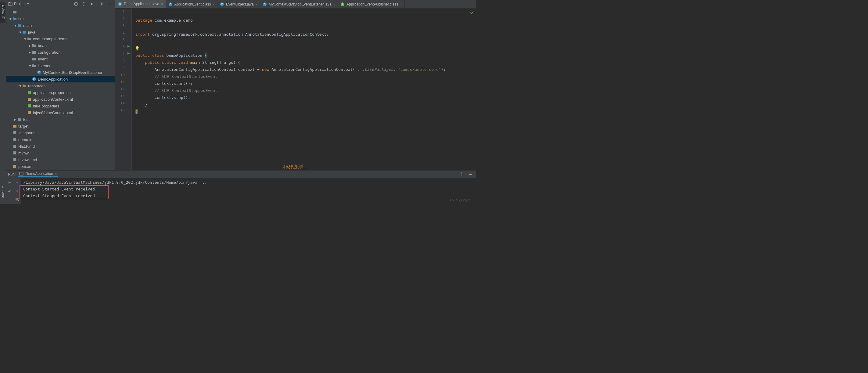 The image size is (868, 373). Describe the element at coordinates (61, 133) in the screenshot. I see `tree-row: .gitignore` at that location.